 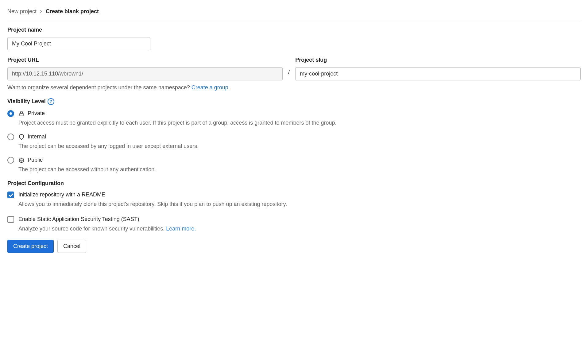 What do you see at coordinates (72, 246) in the screenshot?
I see `cancel-button: Cancel` at bounding box center [72, 246].